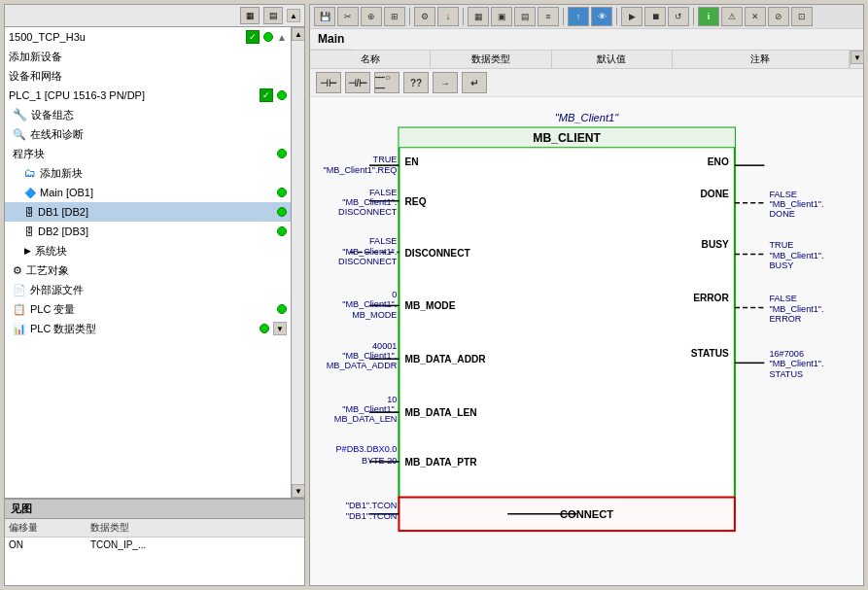 The width and height of the screenshot is (868, 590). Describe the element at coordinates (297, 491) in the screenshot. I see `scroll-down: ▼` at that location.